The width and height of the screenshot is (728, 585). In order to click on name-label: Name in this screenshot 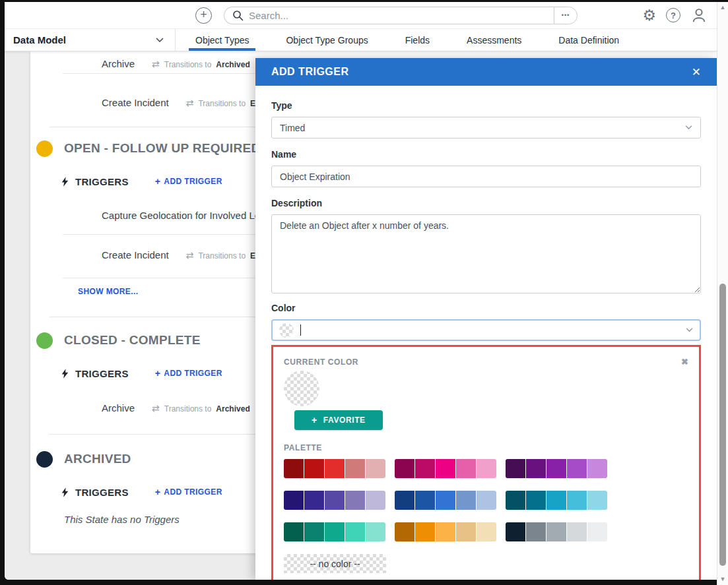, I will do `click(486, 154)`.